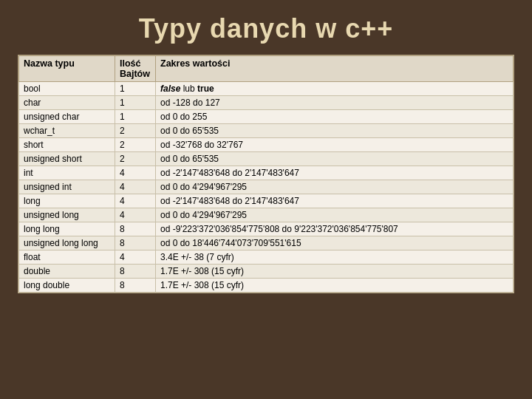 The image size is (532, 399). What do you see at coordinates (335, 103) in the screenshot?
I see `cell-range: od -128 do 127` at bounding box center [335, 103].